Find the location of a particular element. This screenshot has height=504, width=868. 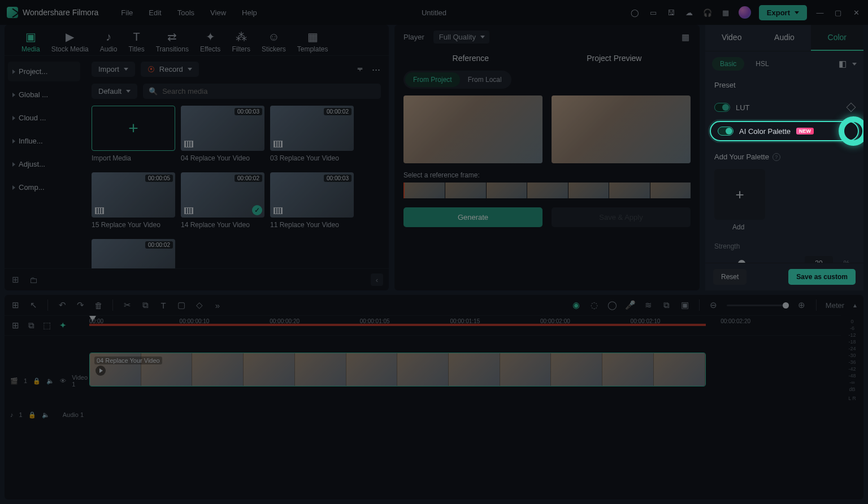

add-palette-button: + is located at coordinates (740, 194).